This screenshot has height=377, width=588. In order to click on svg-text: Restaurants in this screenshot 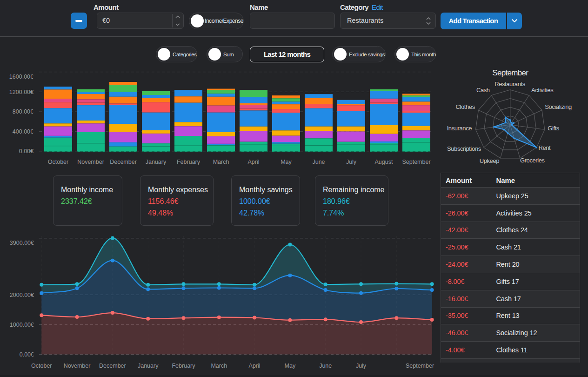, I will do `click(510, 84)`.